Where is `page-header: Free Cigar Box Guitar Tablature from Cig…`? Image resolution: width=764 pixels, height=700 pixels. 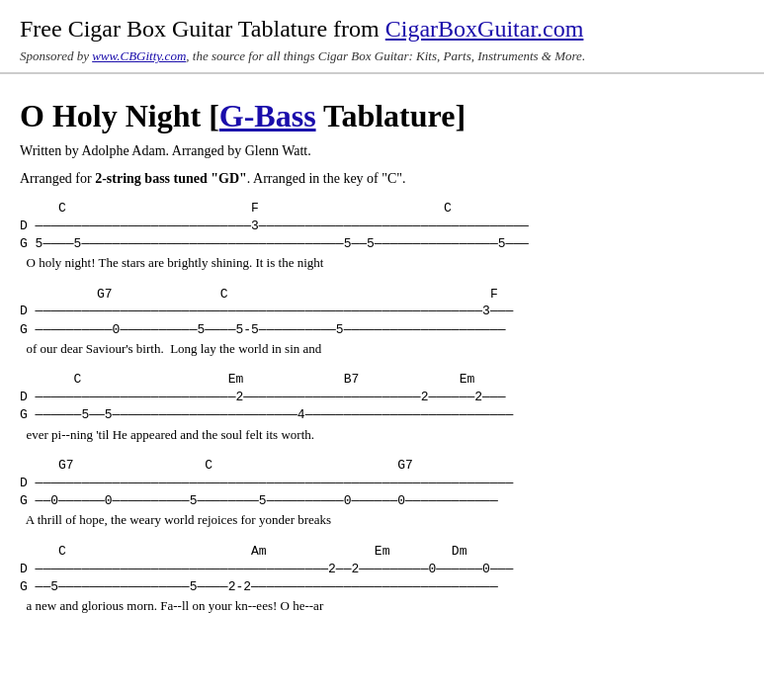 page-header: Free Cigar Box Guitar Tablature from Cig… is located at coordinates (382, 37).